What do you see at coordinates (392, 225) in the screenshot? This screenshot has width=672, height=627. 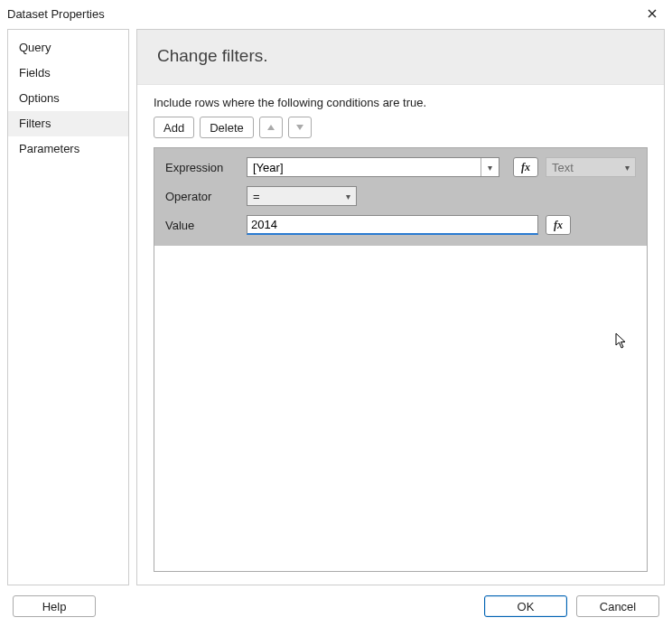 I see `value-input` at bounding box center [392, 225].